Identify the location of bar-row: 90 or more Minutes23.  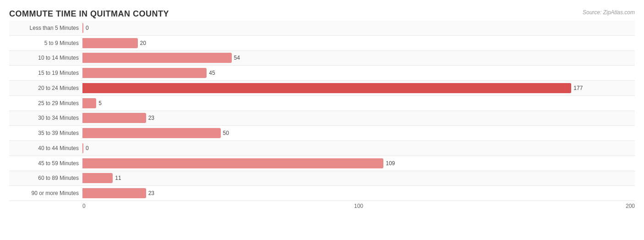
(322, 194).